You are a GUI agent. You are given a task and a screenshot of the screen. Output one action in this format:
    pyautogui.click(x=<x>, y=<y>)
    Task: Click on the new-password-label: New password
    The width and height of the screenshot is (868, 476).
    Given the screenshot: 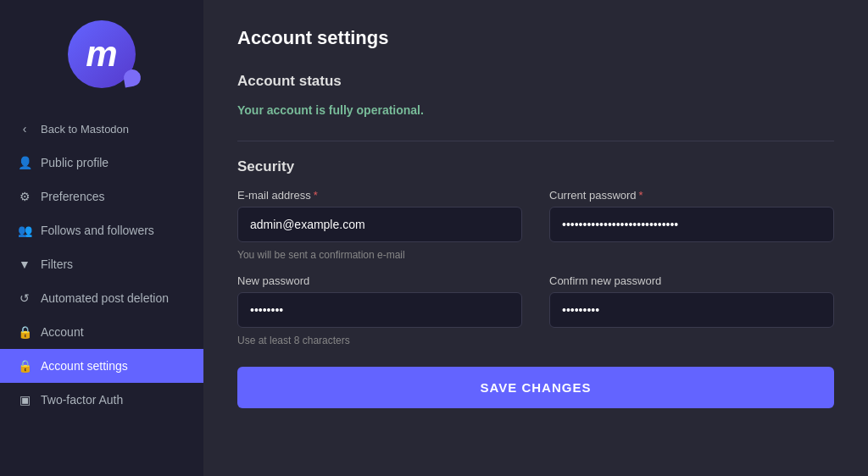 What is the action you would take?
    pyautogui.click(x=380, y=281)
    